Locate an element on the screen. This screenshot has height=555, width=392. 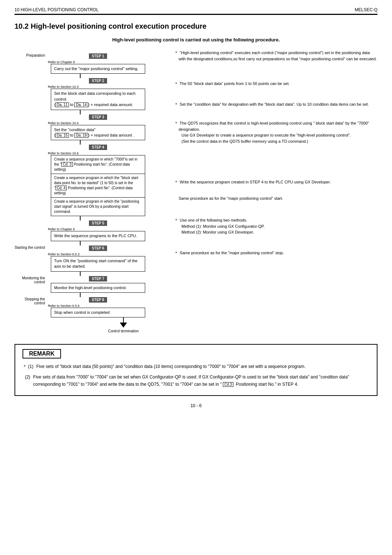
step3-row: STEP 3 Refer to Section 10.4 Set the "co… is located at coordinates (91, 127).